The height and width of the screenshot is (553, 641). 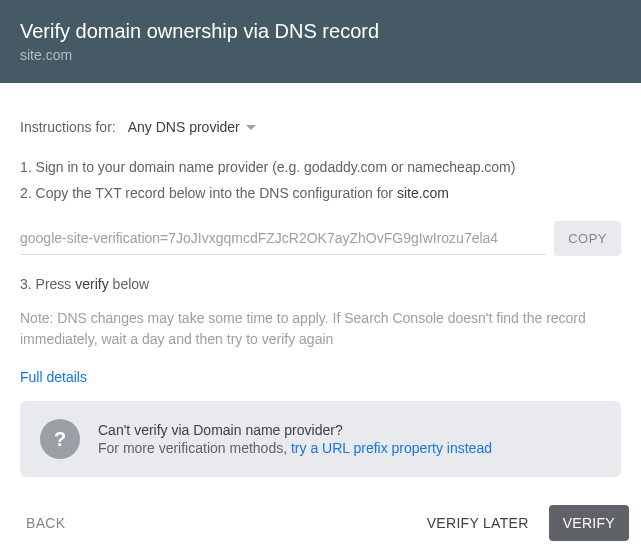 I want to click on step-1: 1. Sign in to your domain name provider …, so click(x=320, y=167).